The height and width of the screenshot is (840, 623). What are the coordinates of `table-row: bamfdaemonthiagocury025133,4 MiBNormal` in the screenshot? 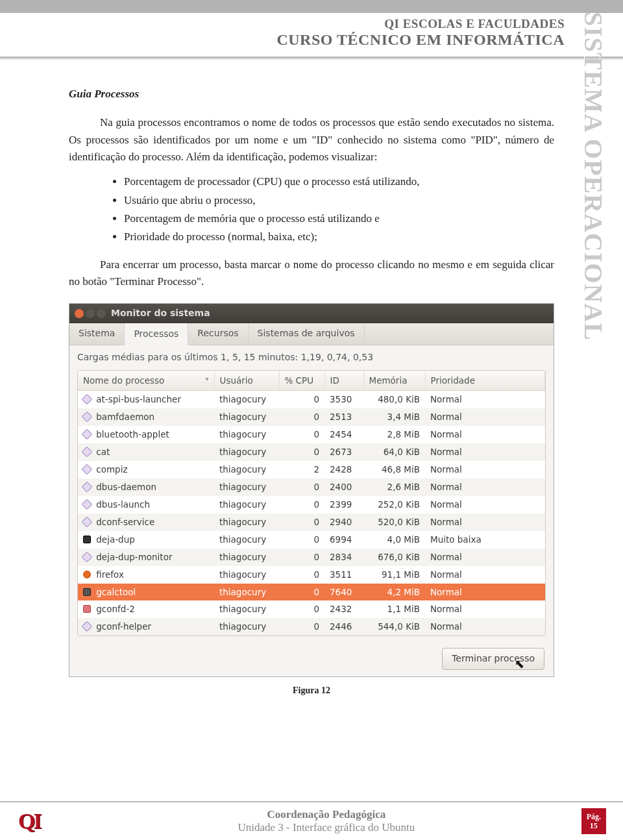 It's located at (312, 417).